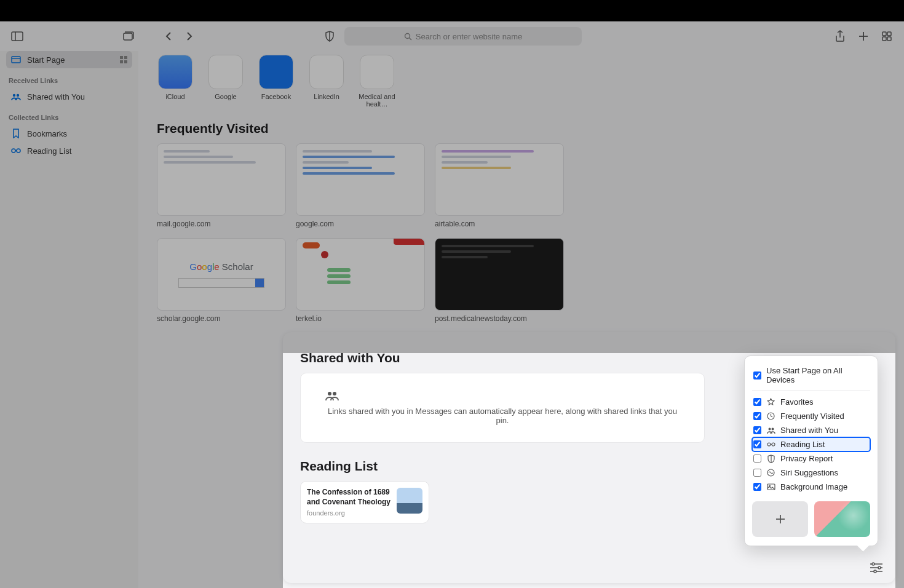  What do you see at coordinates (124, 60) in the screenshot?
I see `grid-icon` at bounding box center [124, 60].